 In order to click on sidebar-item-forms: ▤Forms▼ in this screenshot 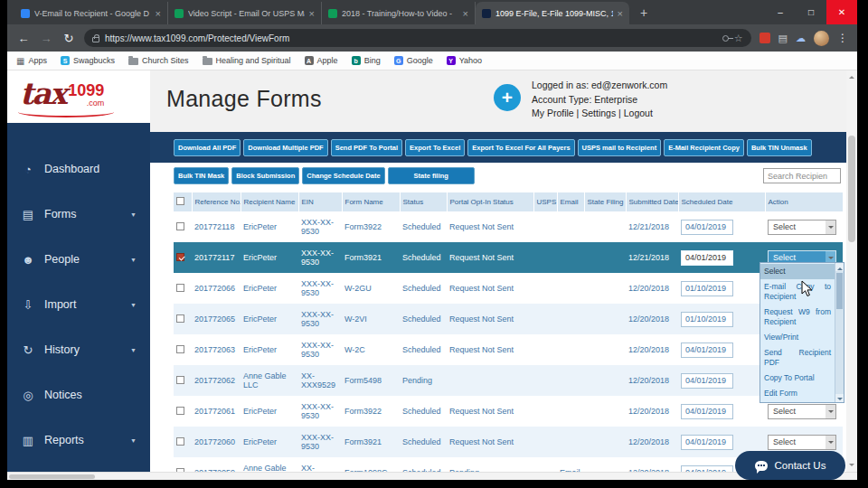, I will do `click(79, 214)`.